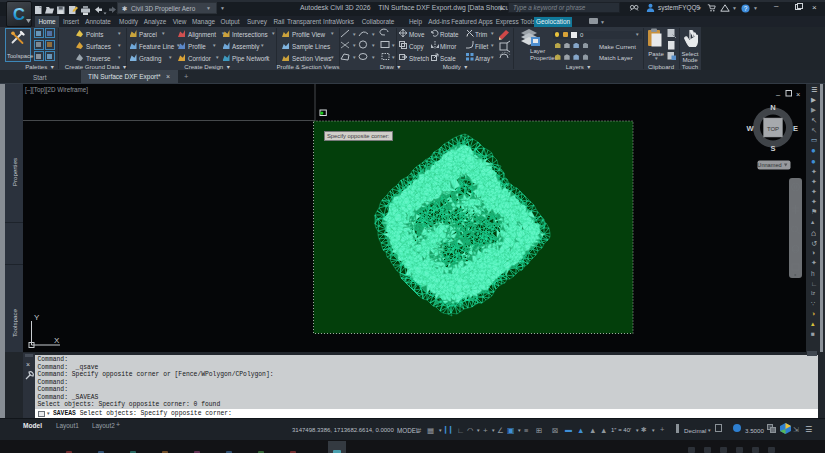 This screenshot has width=825, height=453. What do you see at coordinates (773, 129) in the screenshot?
I see `svg-text: TOP` at bounding box center [773, 129].